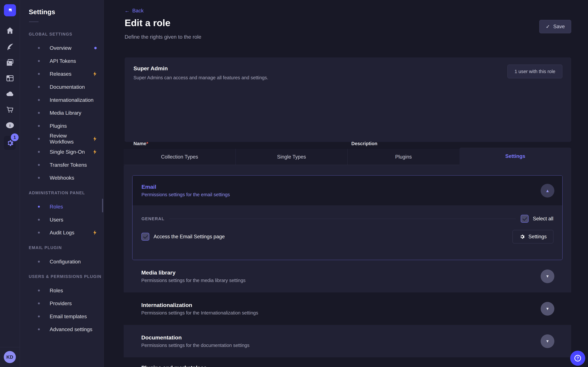 The height and width of the screenshot is (367, 588). Describe the element at coordinates (10, 94) in the screenshot. I see `cloud-icon` at that location.